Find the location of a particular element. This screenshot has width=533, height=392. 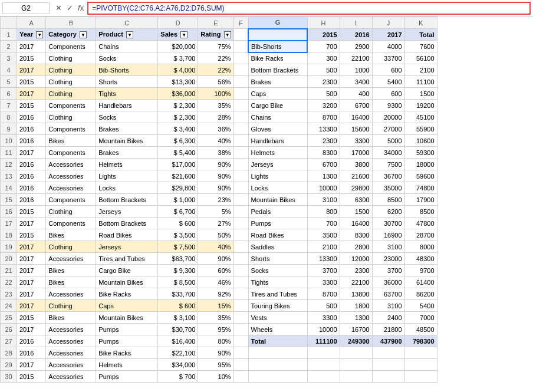

cell-c13: Lights is located at coordinates (127, 176).